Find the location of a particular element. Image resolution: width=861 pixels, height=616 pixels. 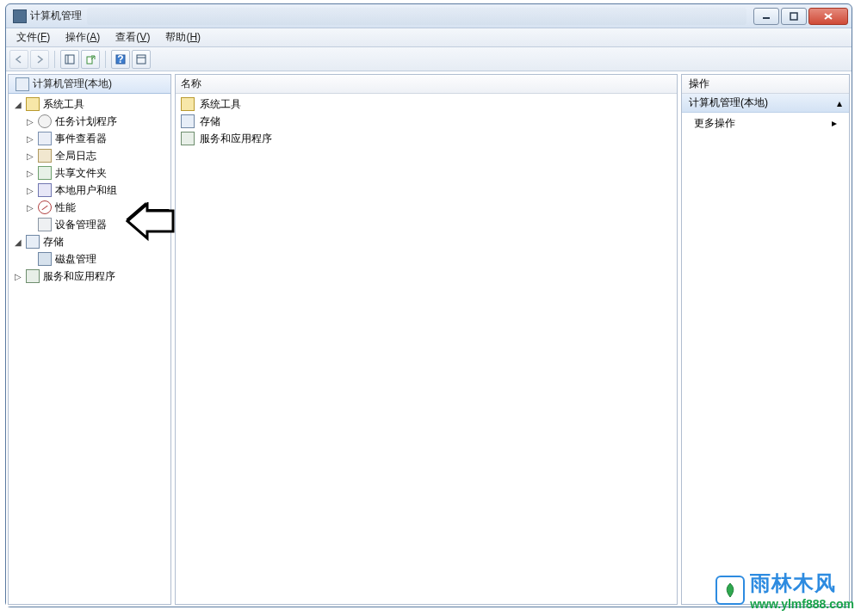

tree-root-label: 计算机管理(本地) is located at coordinates (72, 84).